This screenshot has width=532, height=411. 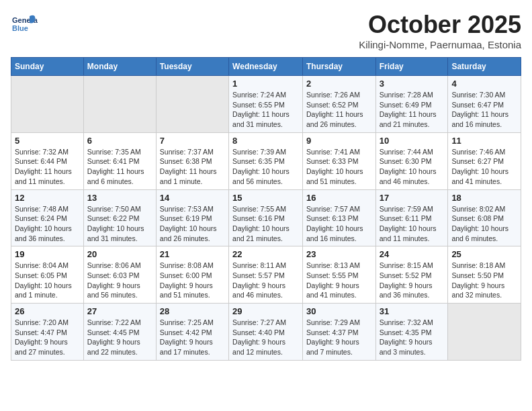 I want to click on calendar-cell: 30Sunrise: 7:29 AM Sunset: 4:37 PM Dayli…, so click(x=339, y=332).